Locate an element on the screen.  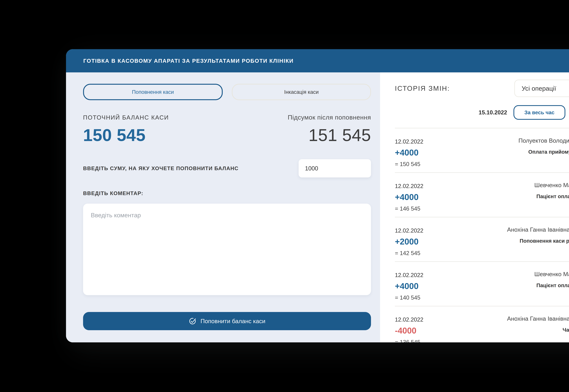
entry-balance: = 136 545 is located at coordinates (408, 341).